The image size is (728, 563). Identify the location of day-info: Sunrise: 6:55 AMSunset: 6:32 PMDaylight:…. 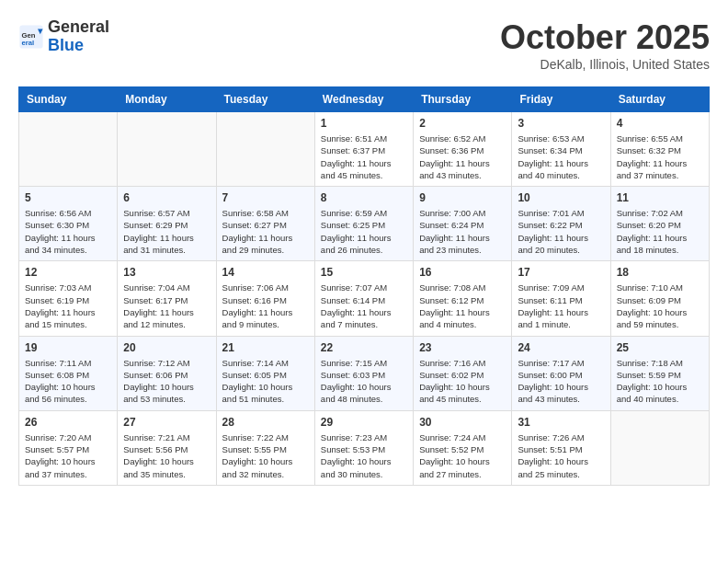
(660, 156).